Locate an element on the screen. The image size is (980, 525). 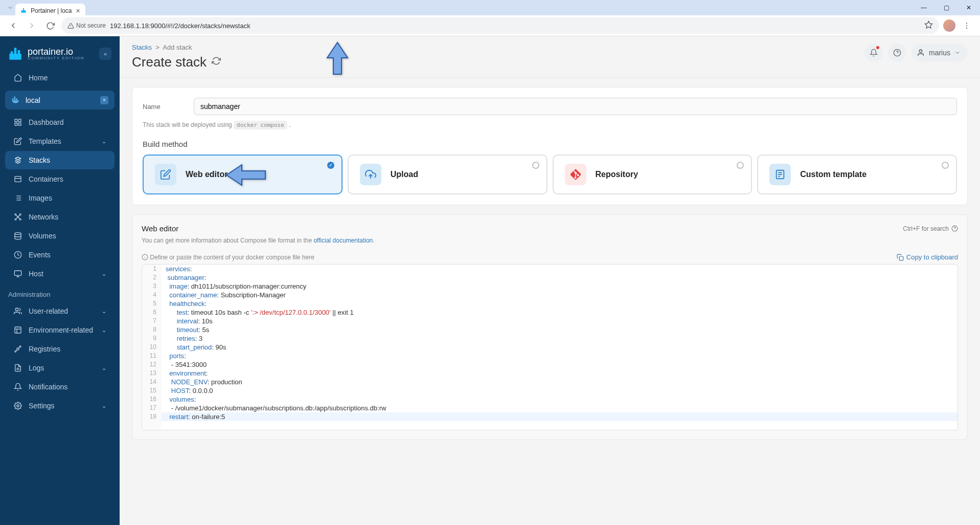
nav-back-button is located at coordinates (13, 26).